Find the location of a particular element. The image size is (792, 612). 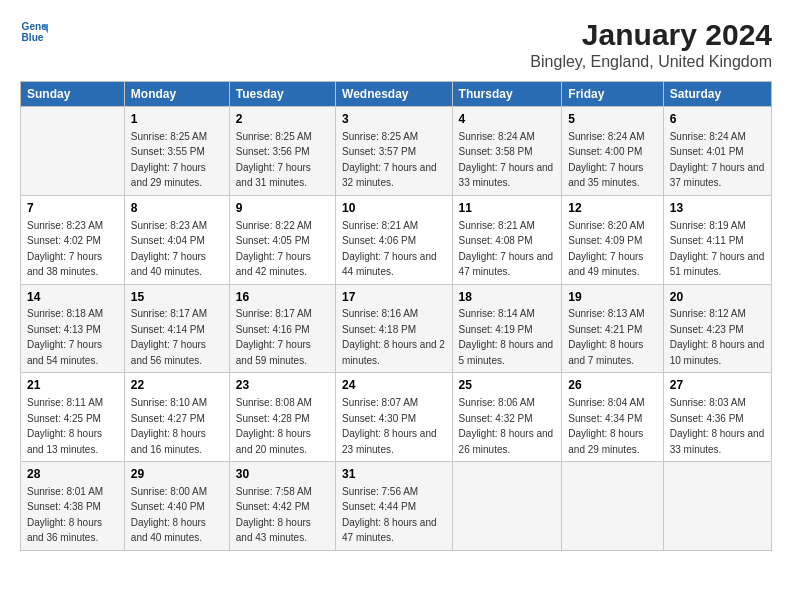

week-row-4: 21Sunrise: 8:11 AMSunset: 4:25 PMDayligh… is located at coordinates (396, 418).